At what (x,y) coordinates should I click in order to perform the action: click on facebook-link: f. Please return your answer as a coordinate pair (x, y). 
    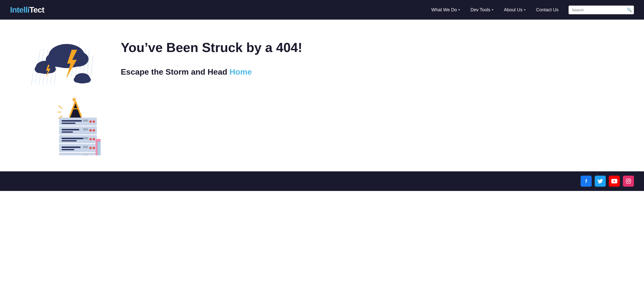
    Looking at the image, I should click on (586, 181).